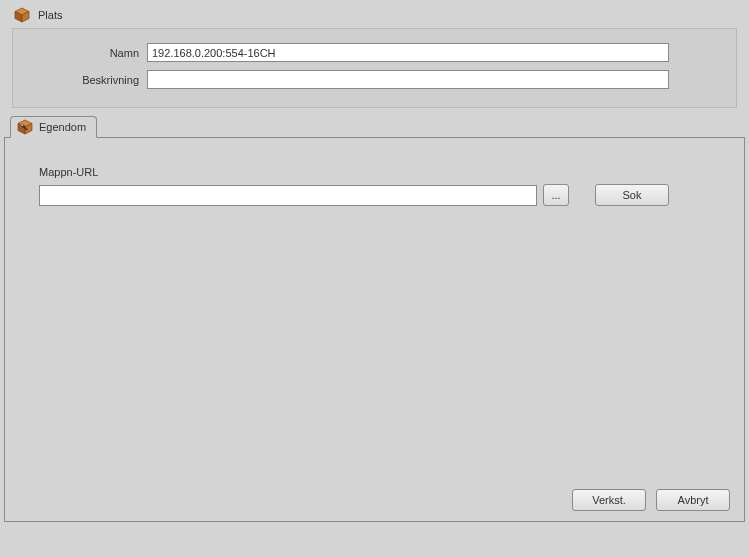  I want to click on tab-strip: Egendom, so click(378, 127).